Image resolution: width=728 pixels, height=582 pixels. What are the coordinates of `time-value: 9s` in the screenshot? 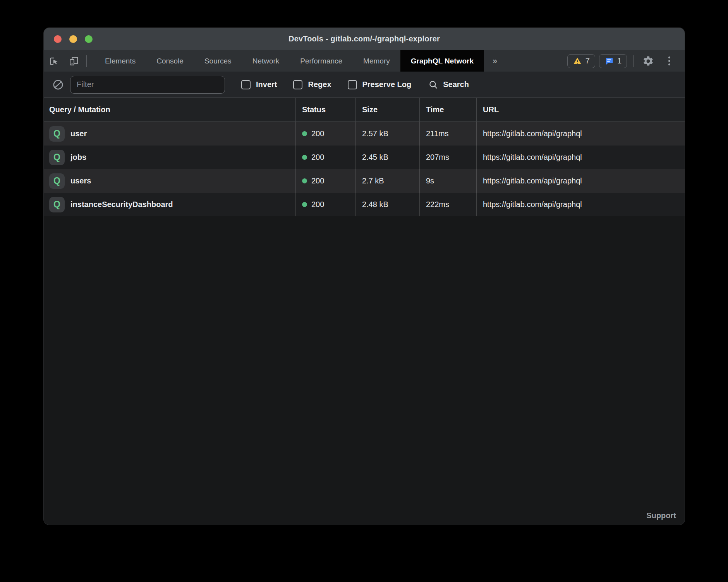 It's located at (448, 181).